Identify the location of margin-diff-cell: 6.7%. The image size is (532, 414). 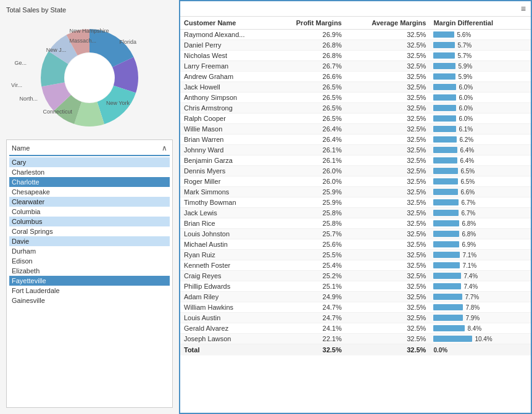
(480, 202).